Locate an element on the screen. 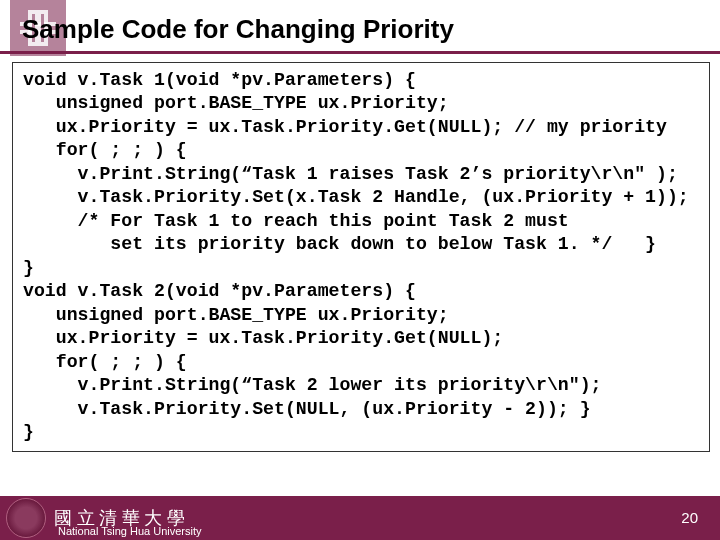 This screenshot has height=540, width=720. university-english-name: National Tsing Hua University is located at coordinates (130, 531).